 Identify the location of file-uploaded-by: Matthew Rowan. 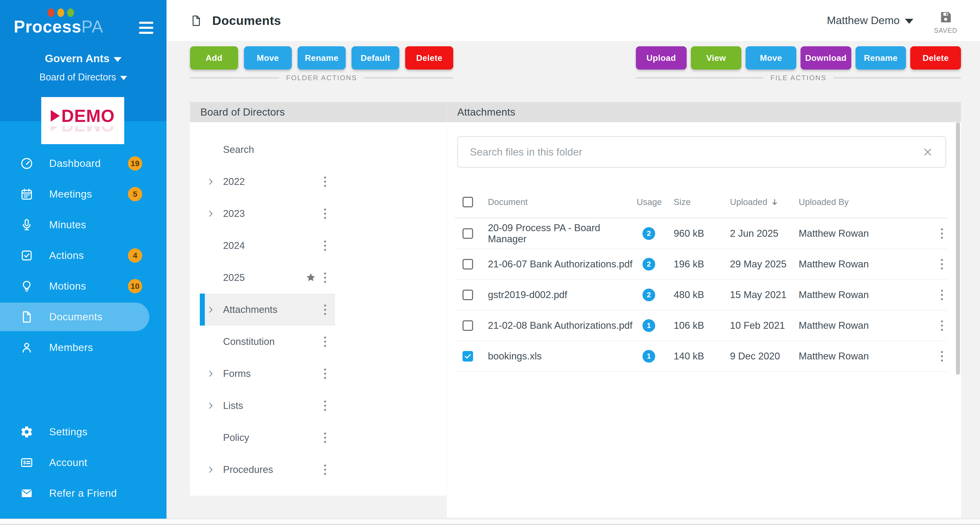
(857, 295).